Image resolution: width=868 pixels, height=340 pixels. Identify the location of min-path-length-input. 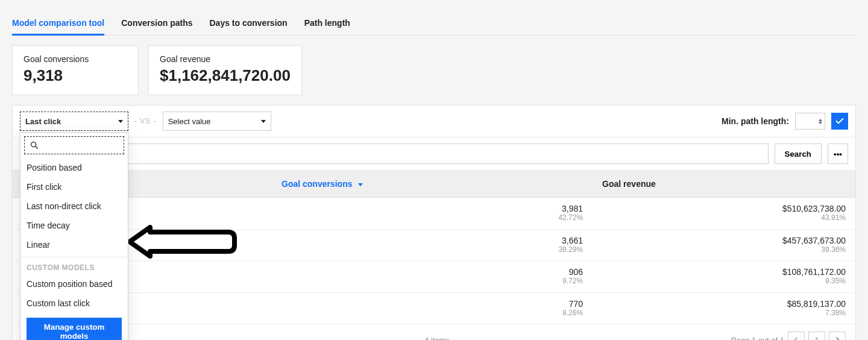
(810, 121).